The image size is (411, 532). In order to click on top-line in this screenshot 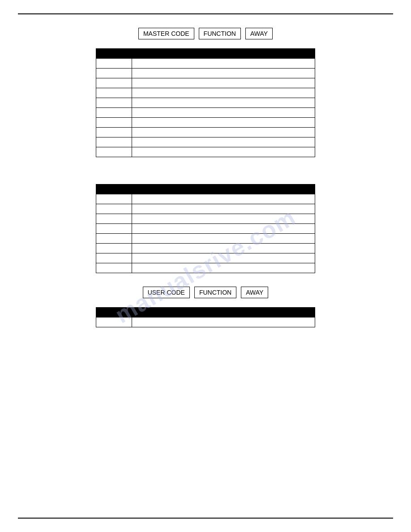, I will do `click(206, 14)`.